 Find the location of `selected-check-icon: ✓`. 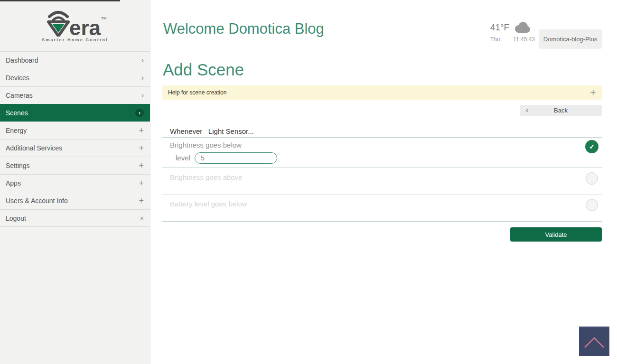

selected-check-icon: ✓ is located at coordinates (592, 147).